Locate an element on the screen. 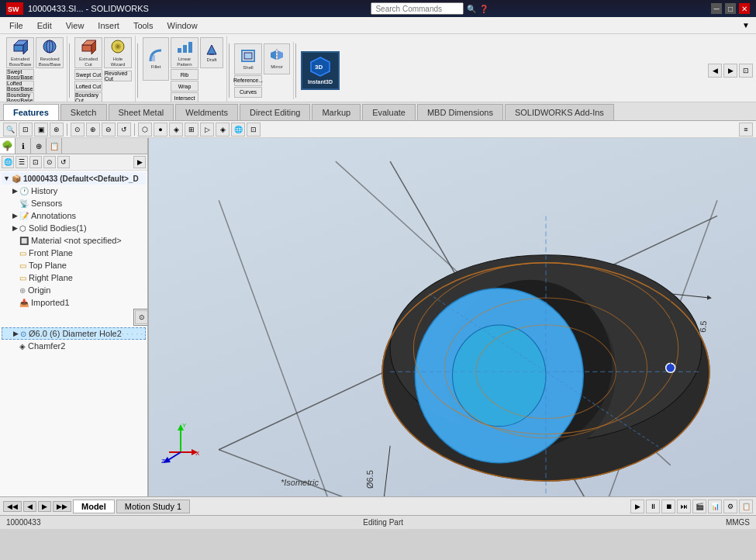 This screenshot has width=756, height=560. extruded-cut-button: ExtrudedCut is located at coordinates (88, 53).